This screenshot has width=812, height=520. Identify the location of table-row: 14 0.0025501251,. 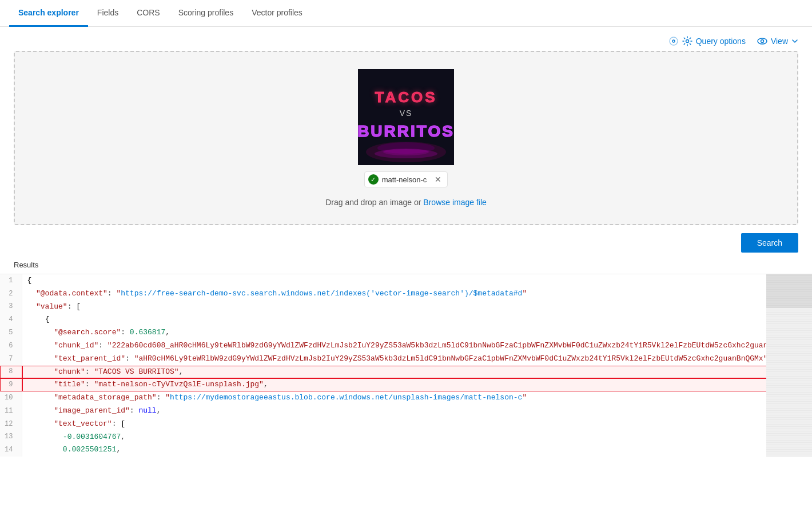
(383, 450).